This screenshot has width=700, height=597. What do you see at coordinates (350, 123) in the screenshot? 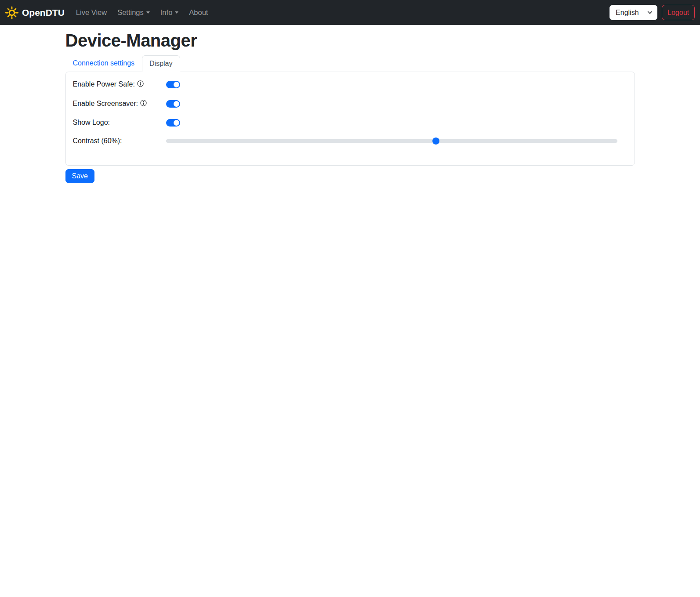
I see `form-row-show-logo: Show Logo:` at bounding box center [350, 123].